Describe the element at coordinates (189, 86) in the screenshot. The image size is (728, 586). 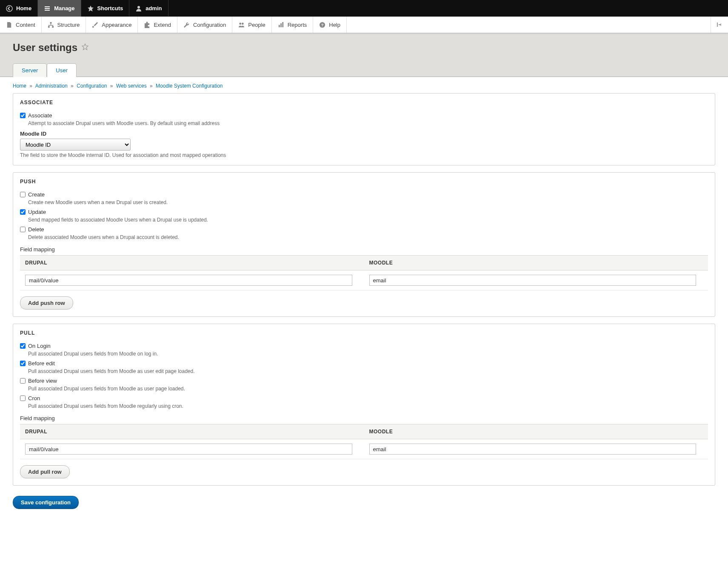
I see `breadcrumb-msc: Moodle System Configuration` at that location.